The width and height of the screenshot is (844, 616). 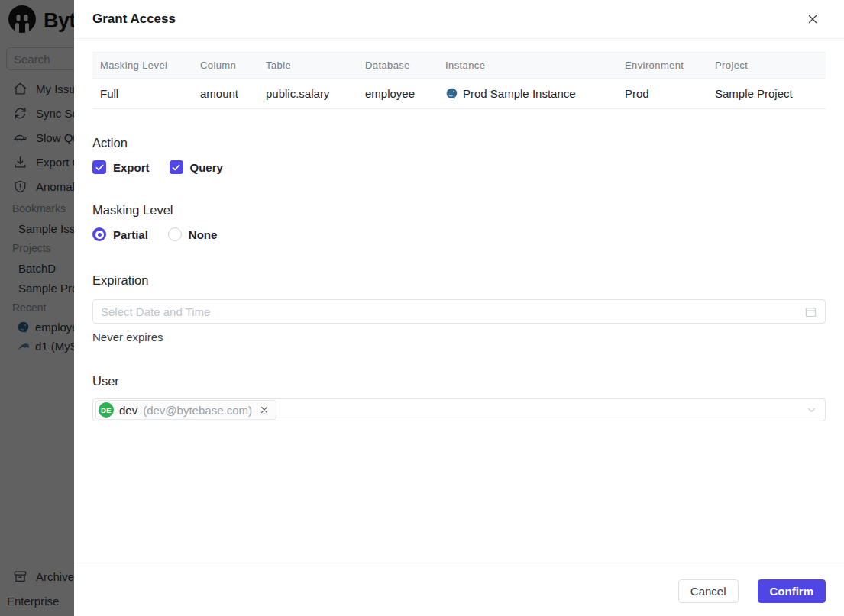 I want to click on col-instance: Instance, so click(x=525, y=66).